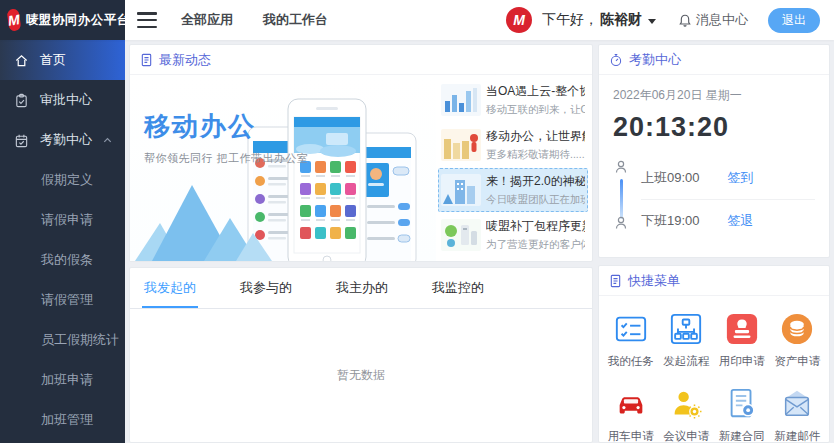 Image resolution: width=834 pixels, height=443 pixels. I want to click on contract-doc-icon, so click(742, 404).